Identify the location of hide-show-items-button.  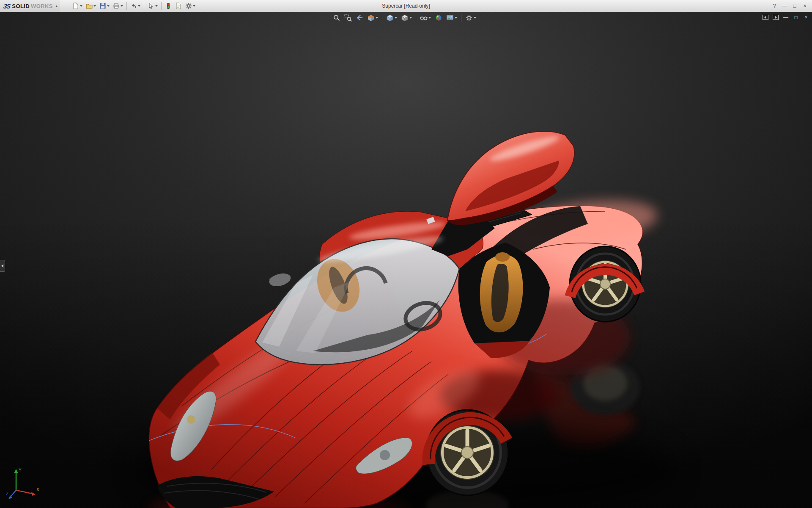
(425, 18).